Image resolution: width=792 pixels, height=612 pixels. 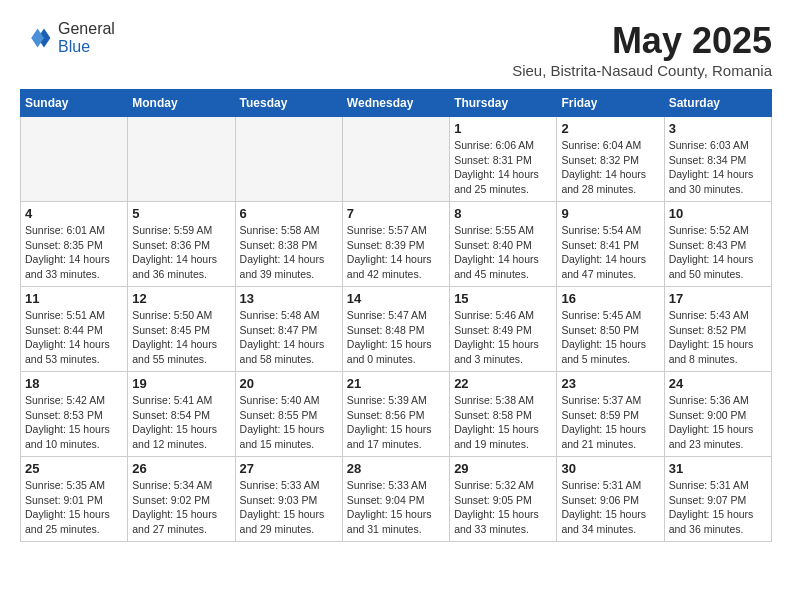 I want to click on weekday-header-friday: Friday, so click(x=610, y=104).